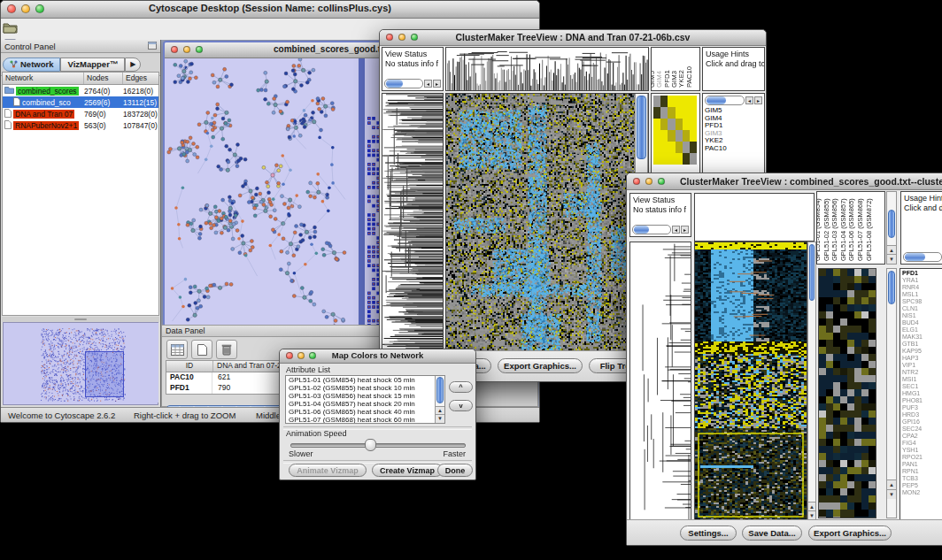 This screenshot has height=560, width=942. Describe the element at coordinates (81, 113) in the screenshot. I see `network-list-row: DNA and Tran 07769(0)183728(0)` at that location.